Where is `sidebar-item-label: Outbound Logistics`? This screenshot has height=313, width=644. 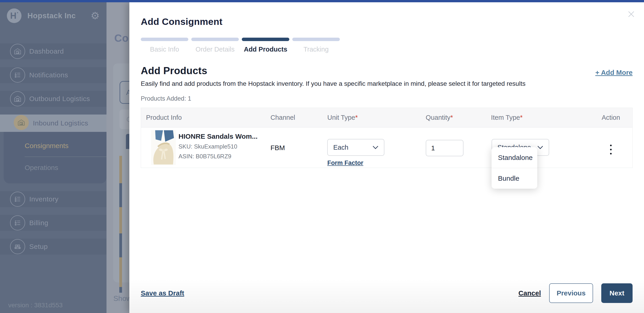
sidebar-item-label: Outbound Logistics is located at coordinates (60, 99).